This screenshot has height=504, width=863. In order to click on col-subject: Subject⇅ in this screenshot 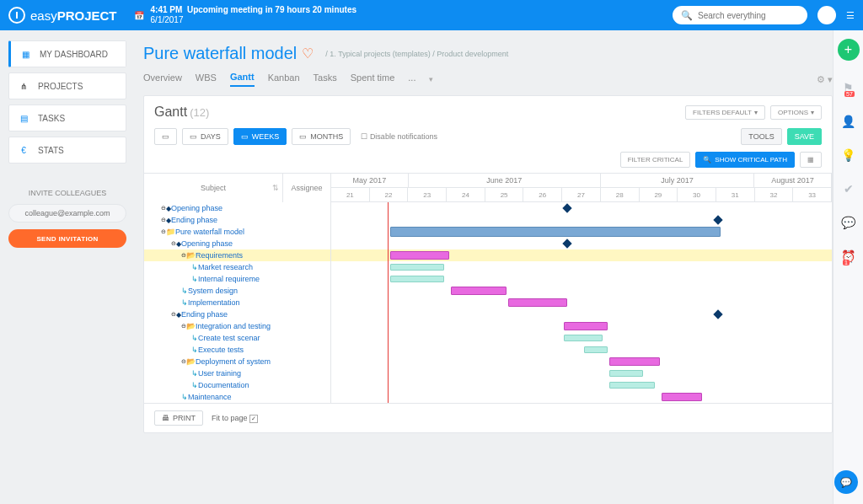, I will do `click(214, 188)`.